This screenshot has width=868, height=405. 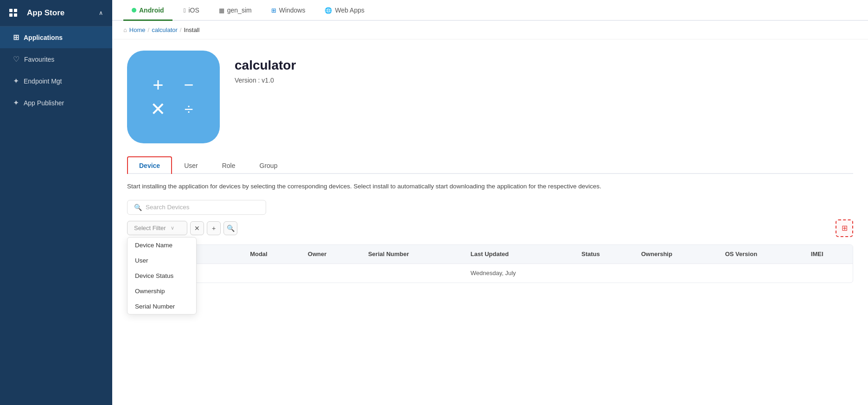 What do you see at coordinates (162, 291) in the screenshot?
I see `dropdown-item-ownership: Ownership` at bounding box center [162, 291].